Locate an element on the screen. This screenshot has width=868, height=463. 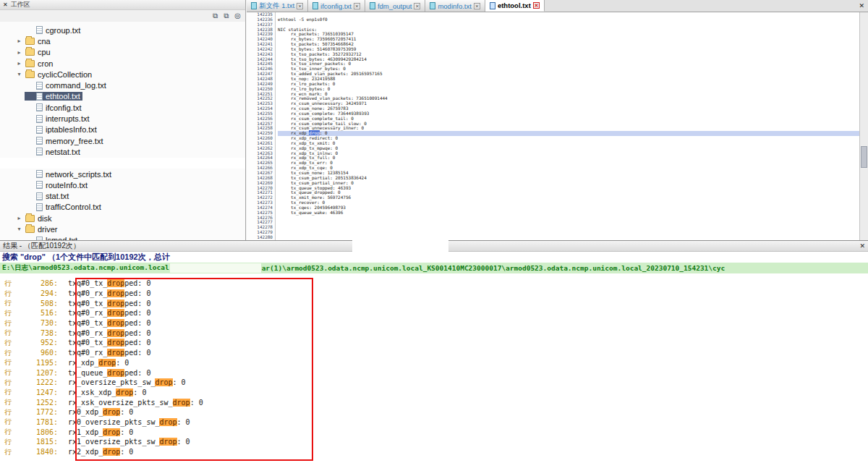
collapse-all-icon: ⧉ is located at coordinates (216, 16).